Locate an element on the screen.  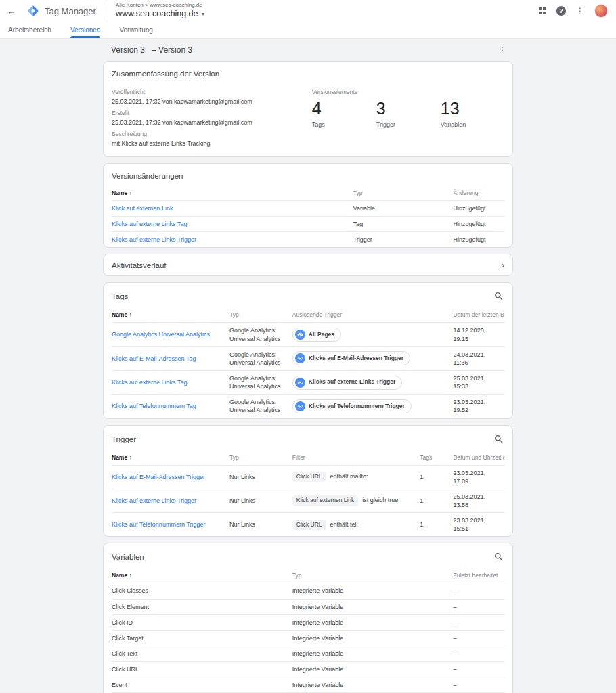
firing-trigger-chip: Klicks auf E-Mail-Adressen Trigger is located at coordinates (351, 359).